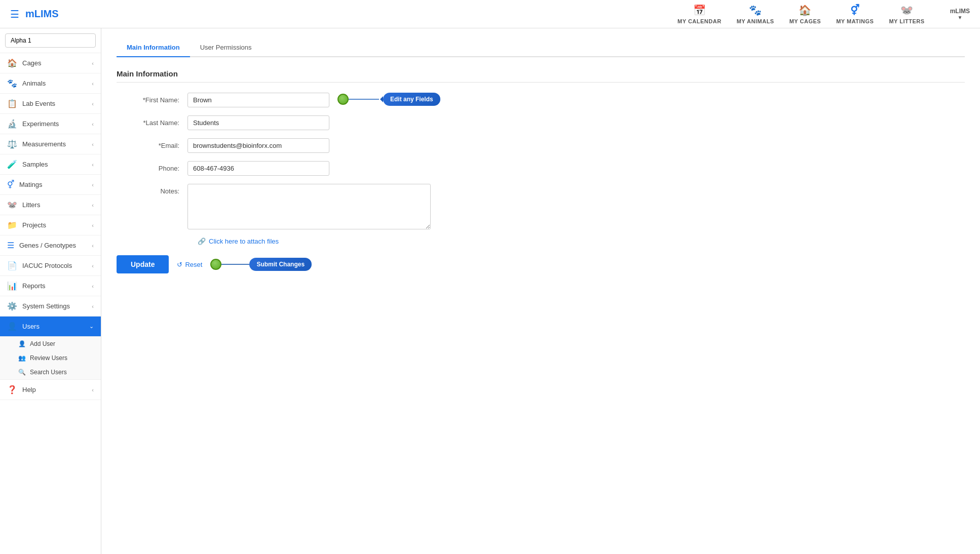 Image resolution: width=980 pixels, height=554 pixels. Describe the element at coordinates (47, 265) in the screenshot. I see `sidebar-label-iacuc: IACUC Protocols` at that location.